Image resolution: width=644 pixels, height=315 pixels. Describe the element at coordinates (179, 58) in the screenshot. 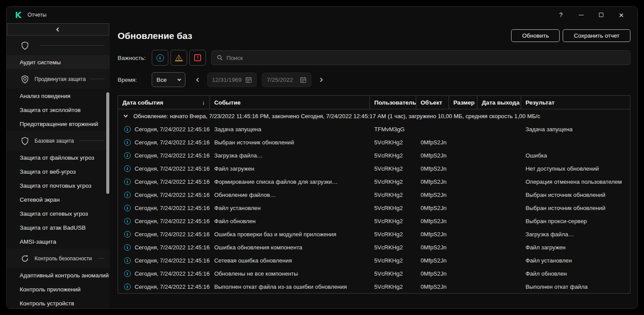

I see `severity-warning-button: !` at that location.